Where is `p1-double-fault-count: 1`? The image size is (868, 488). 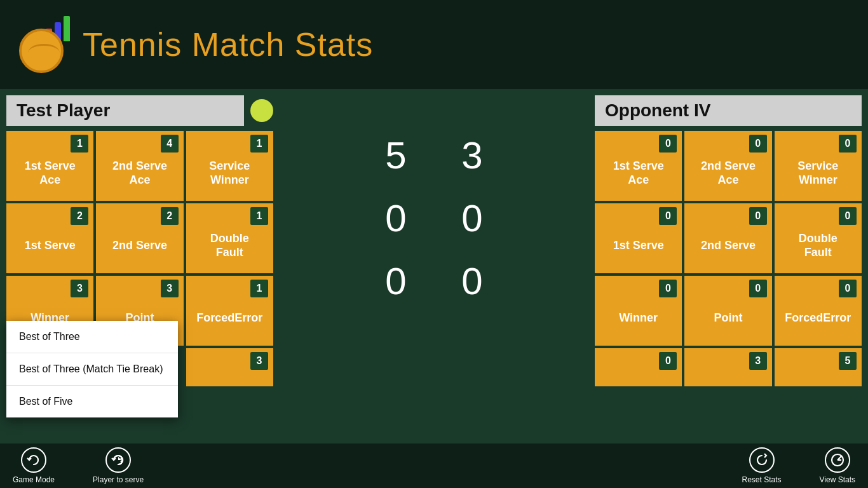 p1-double-fault-count: 1 is located at coordinates (259, 216).